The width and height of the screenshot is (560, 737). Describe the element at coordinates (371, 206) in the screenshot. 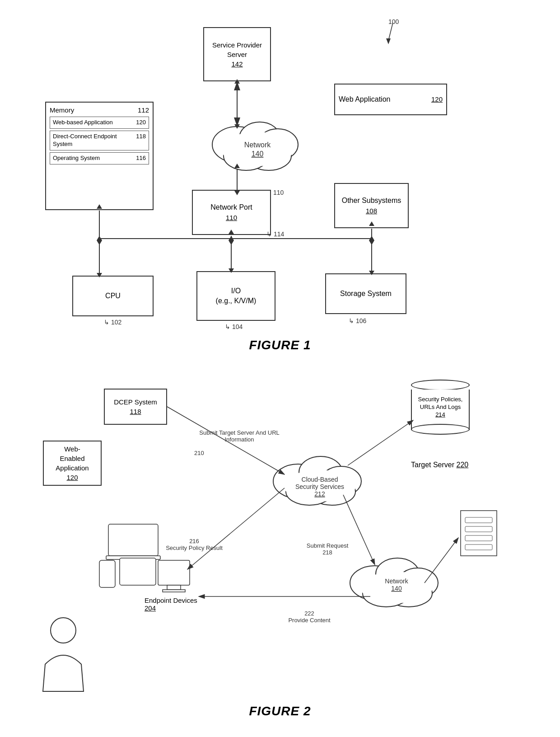

I see `other-subsystems-box: Other Subsystems 108` at that location.